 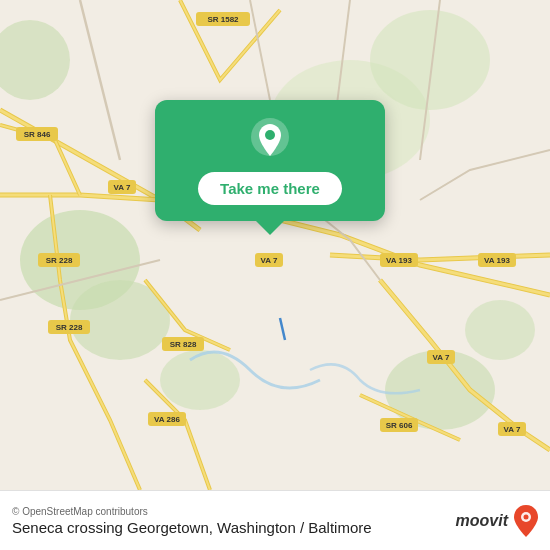 What do you see at coordinates (270, 188) in the screenshot?
I see `take-me-there-button: Take me there` at bounding box center [270, 188].